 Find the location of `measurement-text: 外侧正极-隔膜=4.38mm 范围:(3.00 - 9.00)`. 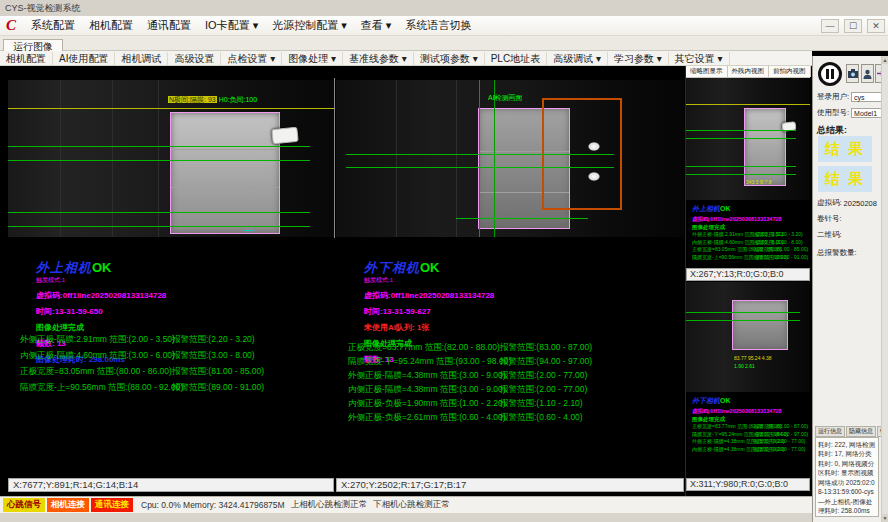

measurement-text: 外侧正极-隔膜=4.38mm 范围:(3.00 - 9.00) is located at coordinates (427, 376).